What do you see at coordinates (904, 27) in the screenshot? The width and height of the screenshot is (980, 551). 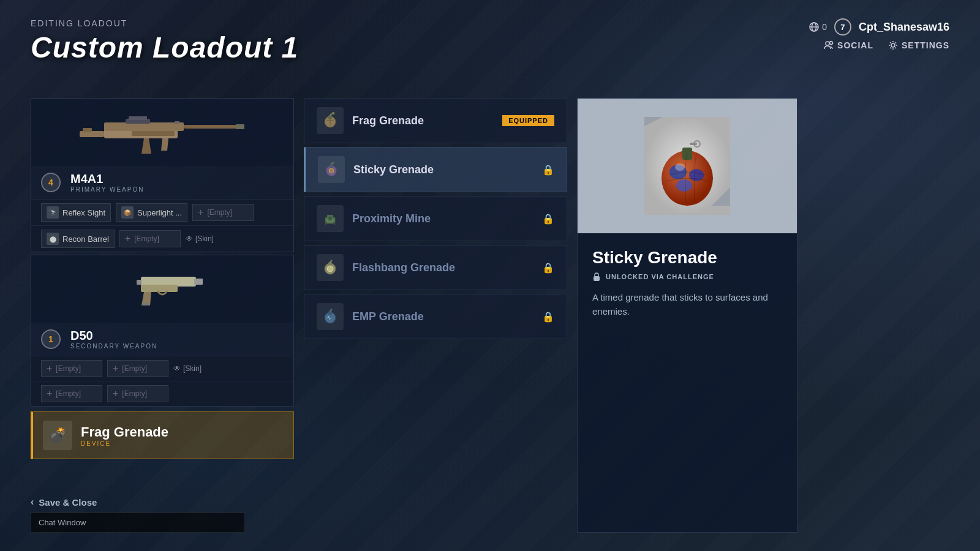 I see `player-name: Cpt_Shanesaw16` at bounding box center [904, 27].